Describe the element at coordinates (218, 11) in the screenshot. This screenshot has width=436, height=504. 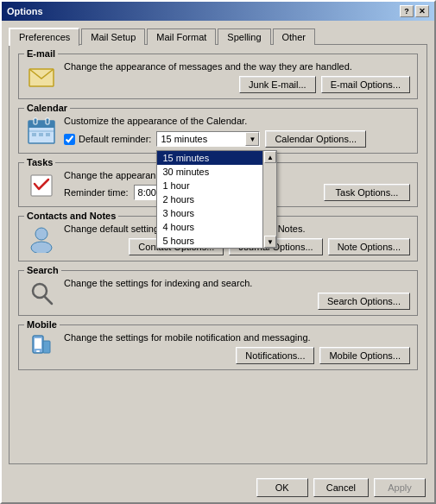
I see `title-bar: Options ? ✕` at that location.